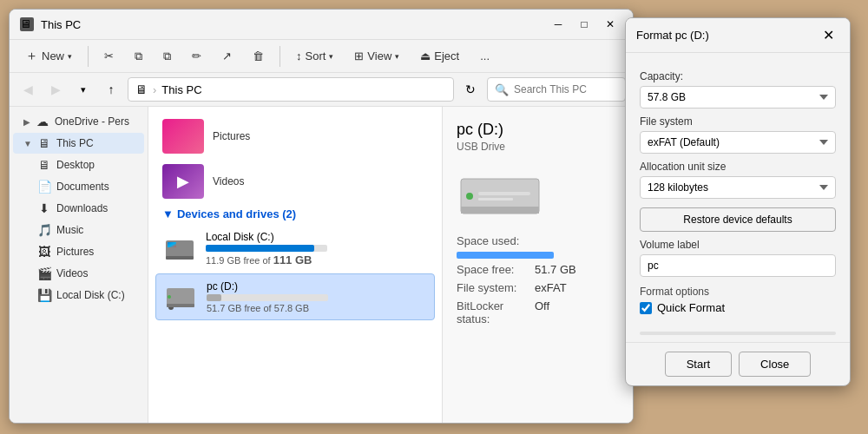 The width and height of the screenshot is (868, 434). What do you see at coordinates (109, 56) in the screenshot?
I see `cut-button: ✂` at bounding box center [109, 56].